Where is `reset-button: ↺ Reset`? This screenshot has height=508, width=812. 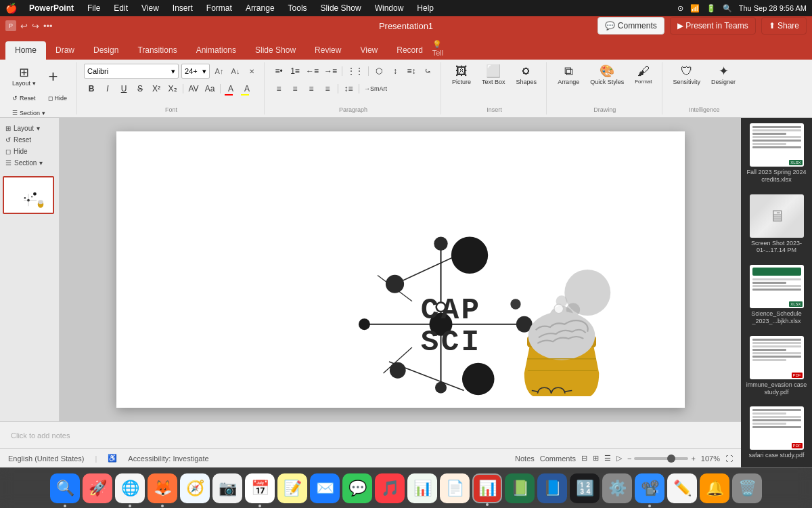
reset-button: ↺ Reset is located at coordinates (24, 98).